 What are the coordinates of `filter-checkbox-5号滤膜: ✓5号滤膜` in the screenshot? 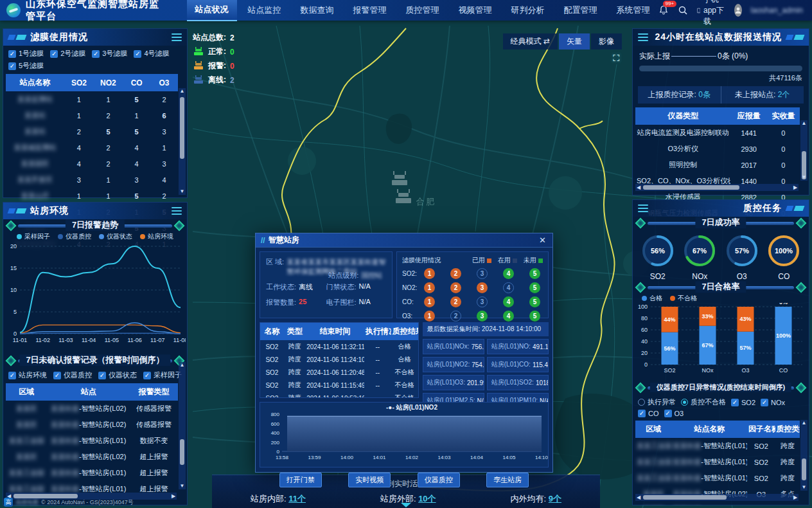 It's located at (26, 66).